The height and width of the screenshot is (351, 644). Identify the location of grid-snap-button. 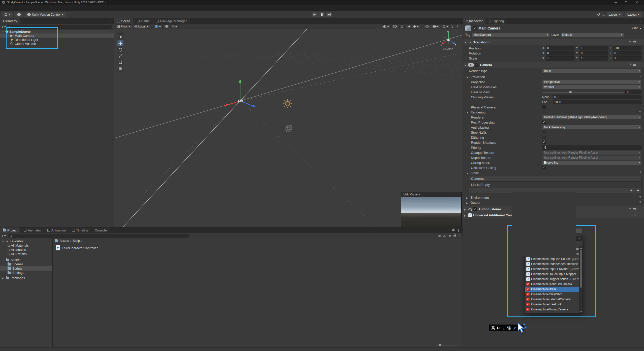
(166, 27).